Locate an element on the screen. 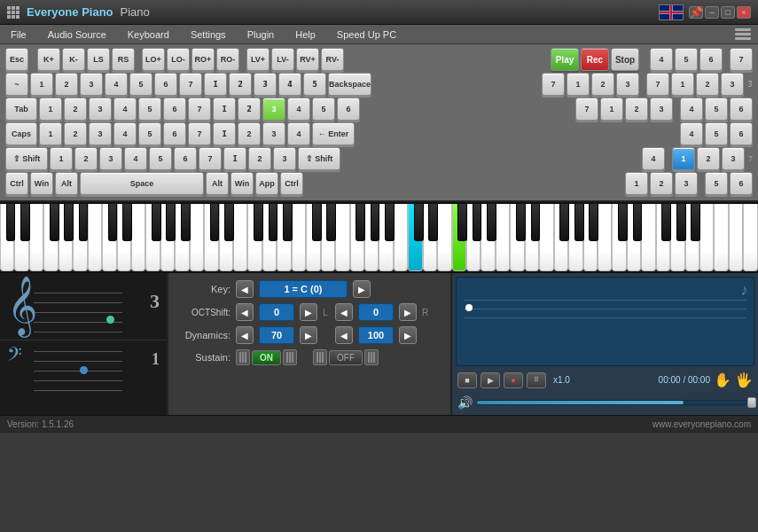 Image resolution: width=758 pixels, height=532 pixels. key-4b: 4̈ is located at coordinates (290, 84).